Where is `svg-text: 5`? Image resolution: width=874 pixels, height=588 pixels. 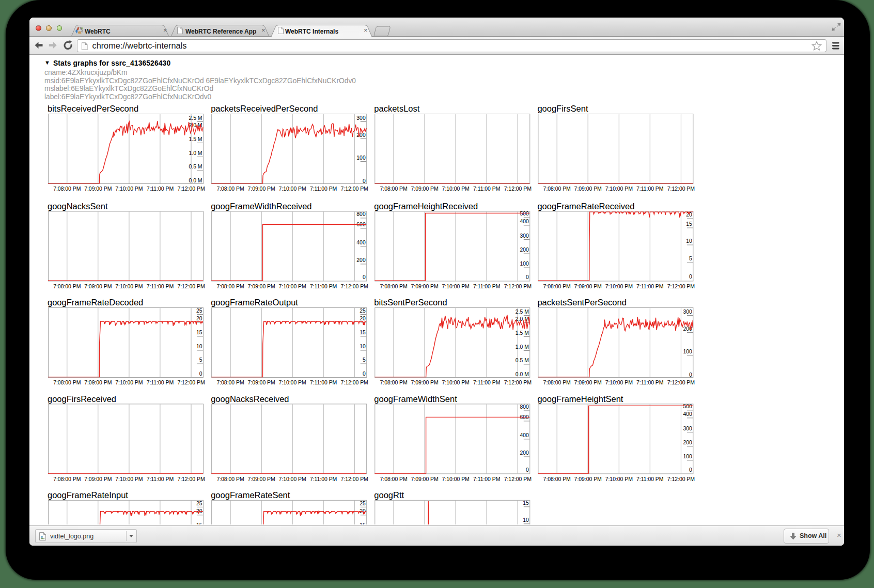
svg-text: 5 is located at coordinates (691, 258).